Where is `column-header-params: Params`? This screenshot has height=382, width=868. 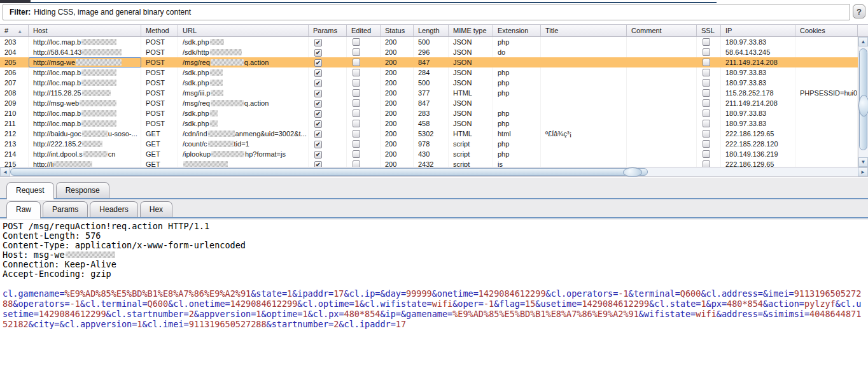 column-header-params: Params is located at coordinates (328, 31).